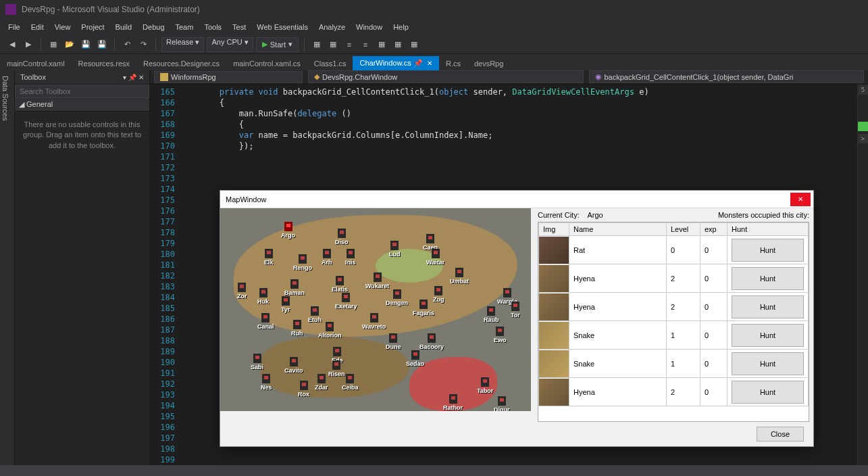  I want to click on city-raub: Raub, so click(492, 315).